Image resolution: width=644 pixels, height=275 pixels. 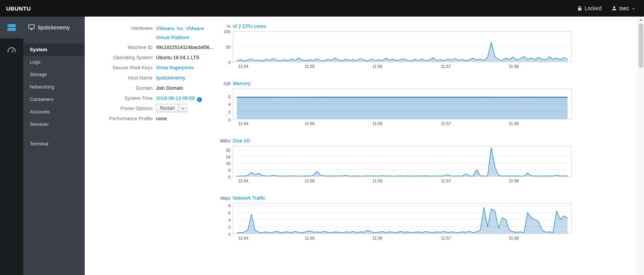 I want to click on system-time-label: System Time, so click(x=119, y=98).